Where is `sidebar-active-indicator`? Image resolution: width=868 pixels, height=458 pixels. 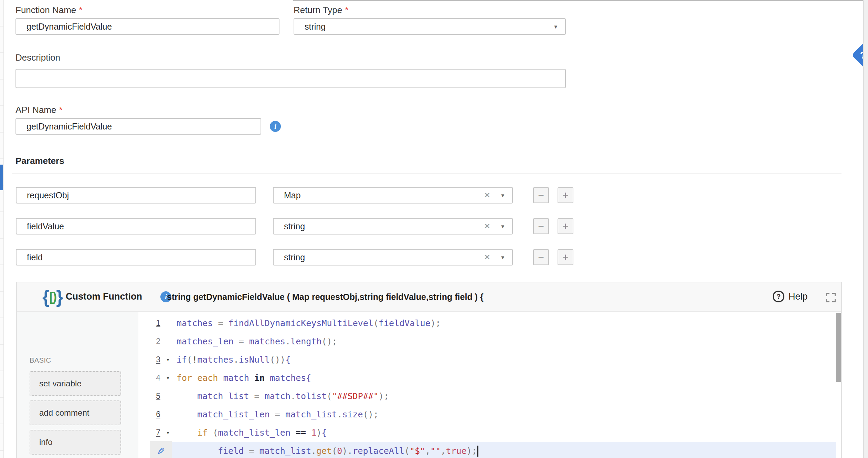
sidebar-active-indicator is located at coordinates (1, 177).